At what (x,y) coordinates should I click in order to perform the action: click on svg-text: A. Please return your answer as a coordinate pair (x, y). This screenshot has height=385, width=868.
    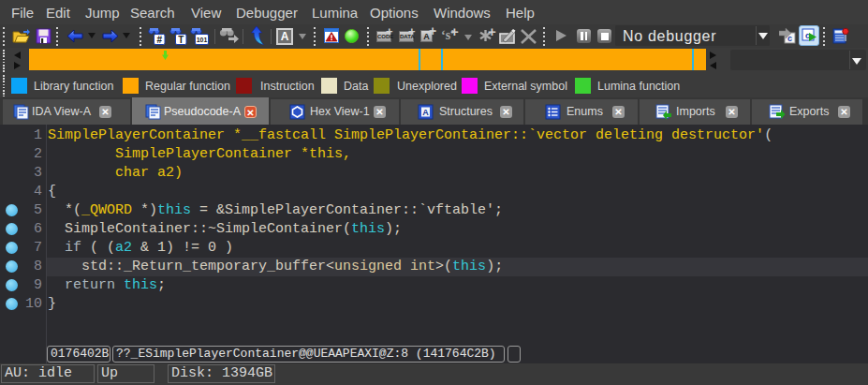
    Looking at the image, I should click on (425, 112).